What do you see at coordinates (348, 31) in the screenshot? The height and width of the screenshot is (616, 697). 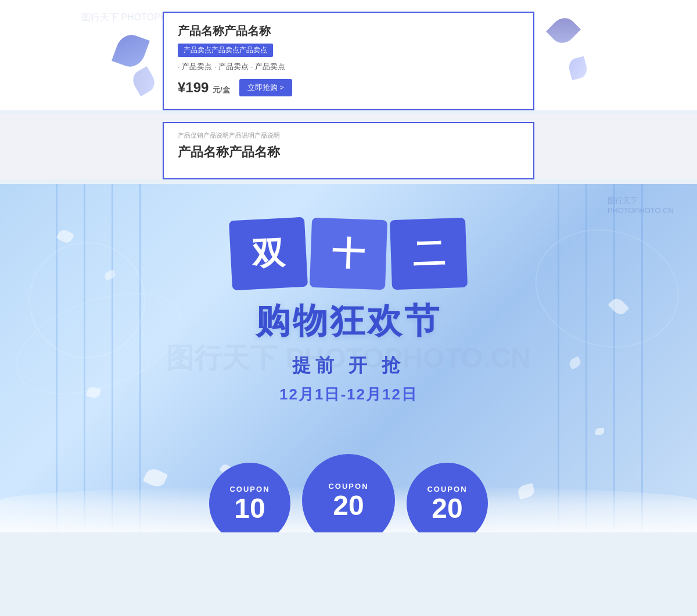 I see `product-title: 产品名称产品名称` at bounding box center [348, 31].